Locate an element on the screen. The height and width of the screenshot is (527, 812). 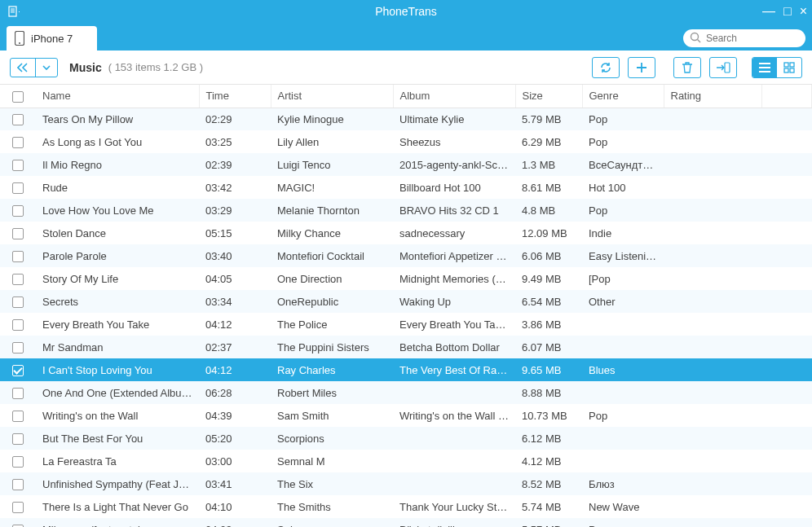
cell-name: Secrets is located at coordinates (117, 301).